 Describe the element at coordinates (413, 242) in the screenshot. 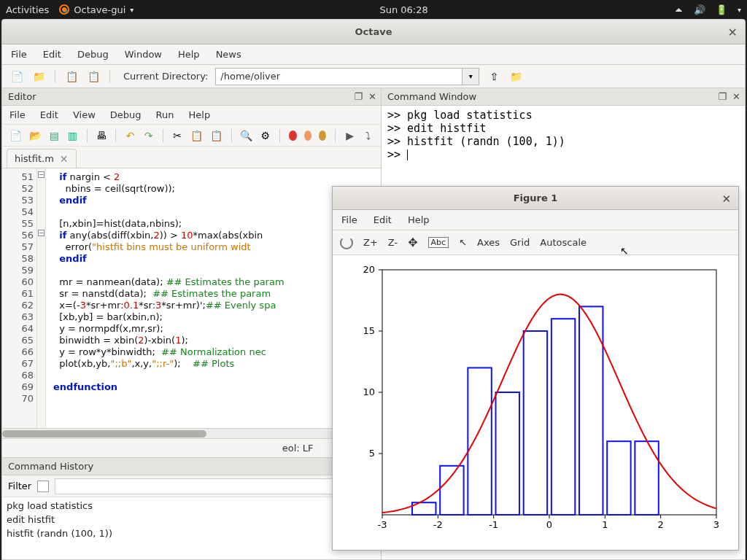

I see `pan-icon: ✥` at that location.